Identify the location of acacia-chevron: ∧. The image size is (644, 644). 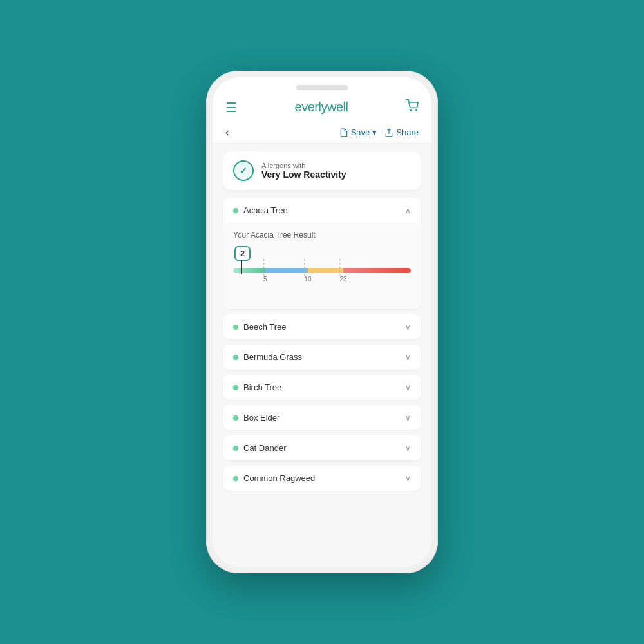
(408, 211).